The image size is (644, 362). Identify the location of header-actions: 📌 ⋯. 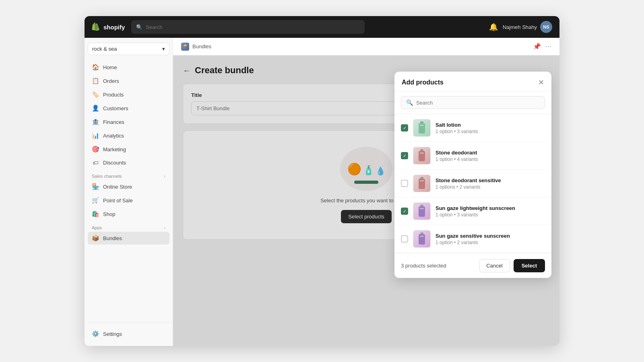
(542, 47).